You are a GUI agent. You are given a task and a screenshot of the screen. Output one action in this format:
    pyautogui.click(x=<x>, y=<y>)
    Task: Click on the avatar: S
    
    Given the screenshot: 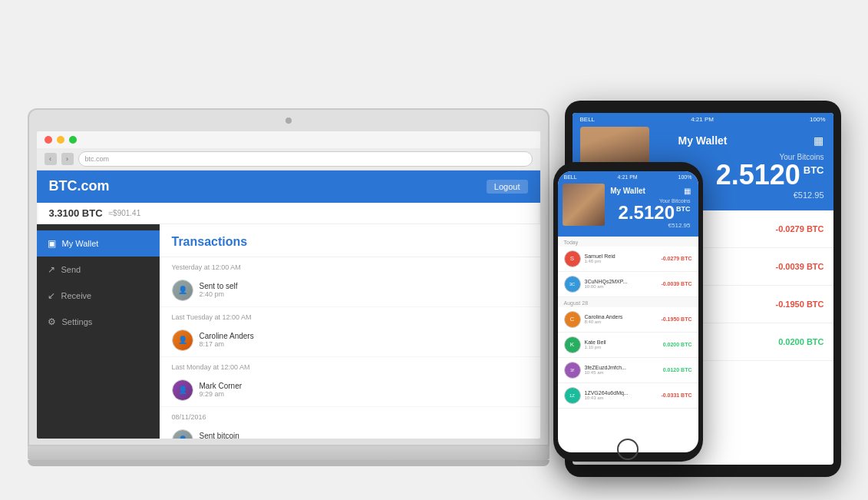 What is the action you would take?
    pyautogui.click(x=573, y=259)
    